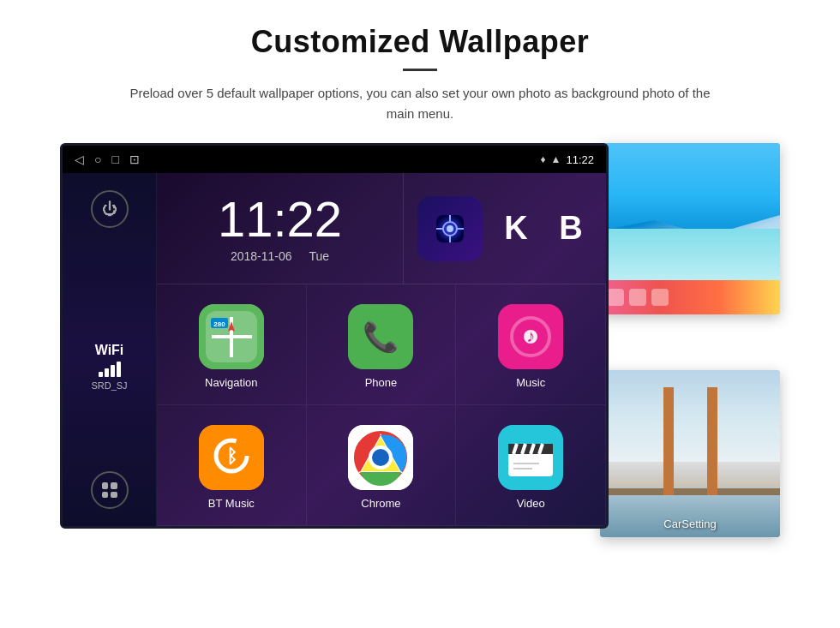 The width and height of the screenshot is (840, 628). What do you see at coordinates (579, 159) in the screenshot?
I see `status-time: 11:22` at bounding box center [579, 159].